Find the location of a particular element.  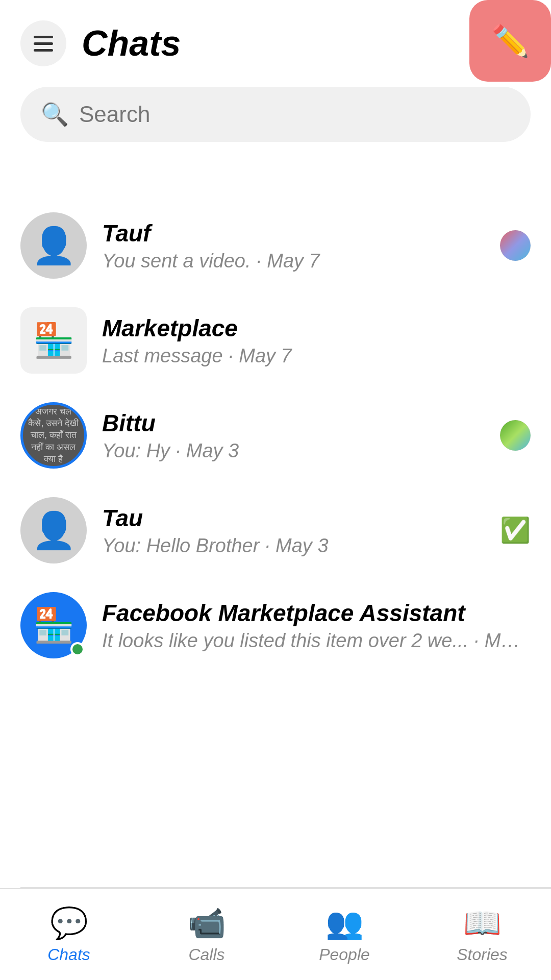

stories-nav-icon: 📖 is located at coordinates (483, 923).